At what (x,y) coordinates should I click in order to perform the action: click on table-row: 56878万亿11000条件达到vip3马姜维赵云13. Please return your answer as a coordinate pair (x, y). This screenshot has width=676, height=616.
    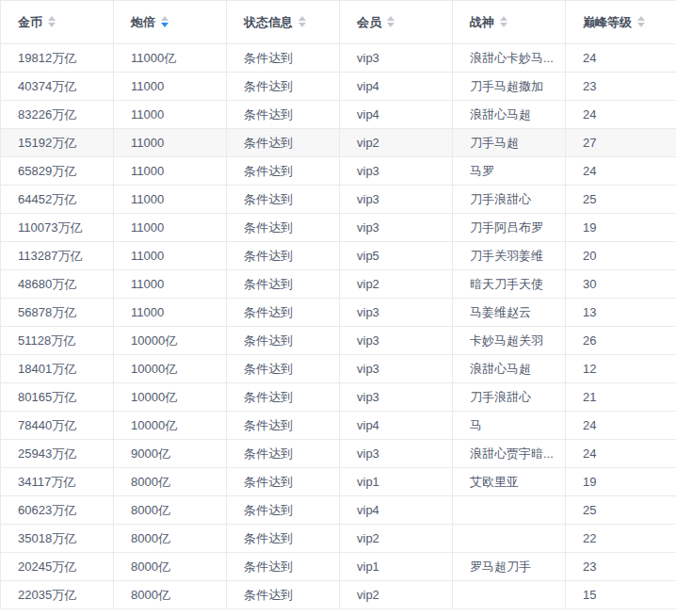
    Looking at the image, I should click on (339, 313).